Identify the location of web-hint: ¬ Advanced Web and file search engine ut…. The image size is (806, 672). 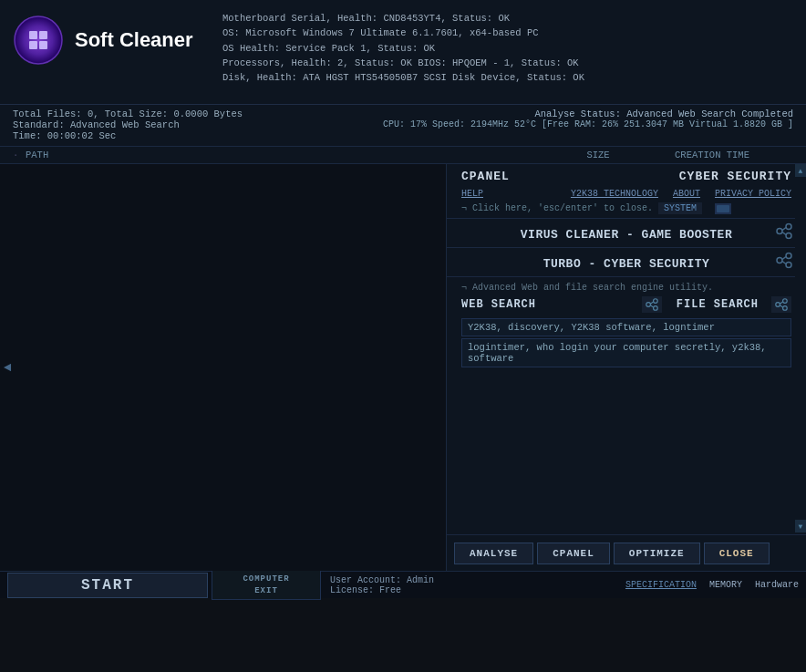
(626, 288).